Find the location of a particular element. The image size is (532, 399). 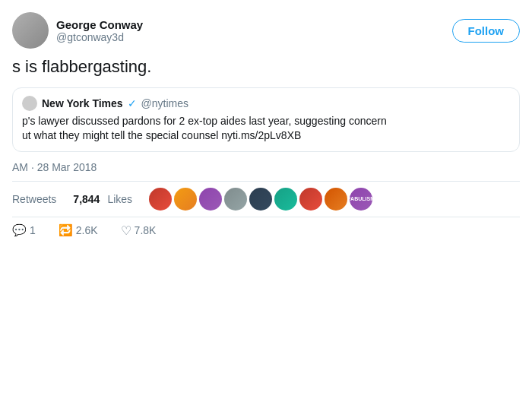

tweet-header-left: George Conway @gtconway3d is located at coordinates (78, 30).